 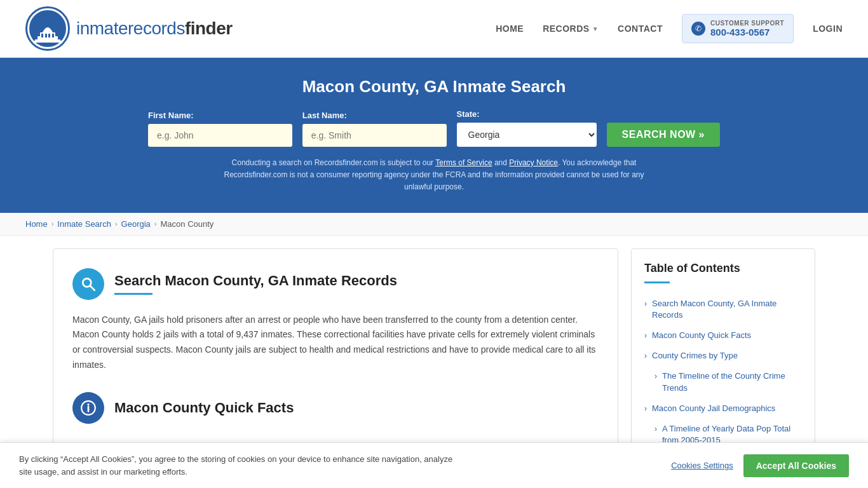 What do you see at coordinates (656, 376) in the screenshot?
I see `toc-chevron-4: ›` at bounding box center [656, 376].